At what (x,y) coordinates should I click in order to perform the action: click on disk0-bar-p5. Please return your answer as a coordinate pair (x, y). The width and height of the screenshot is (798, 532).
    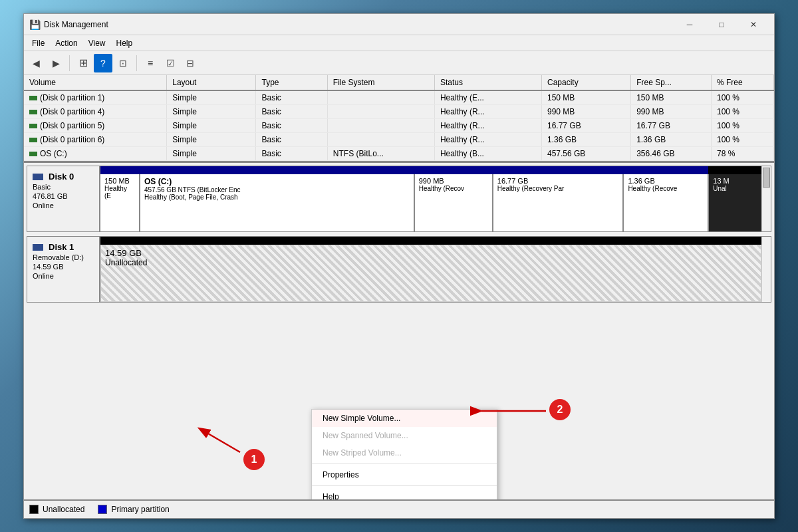
    Looking at the image, I should click on (556, 170).